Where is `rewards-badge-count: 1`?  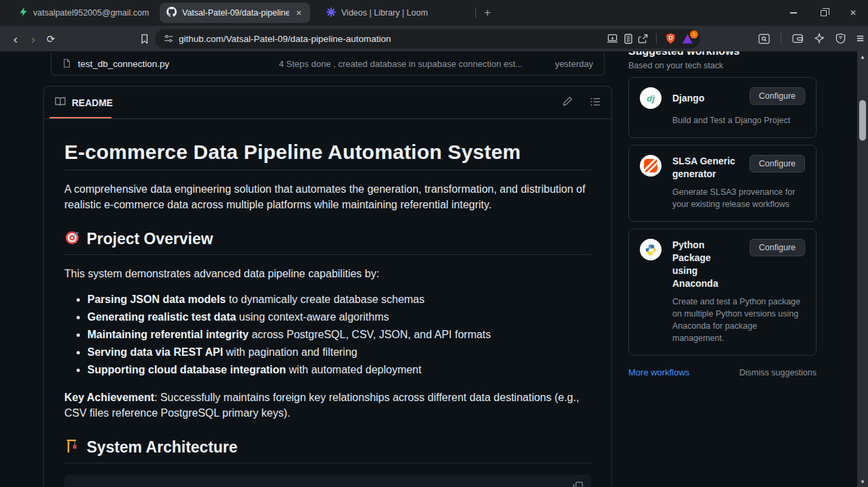 rewards-badge-count: 1 is located at coordinates (694, 34).